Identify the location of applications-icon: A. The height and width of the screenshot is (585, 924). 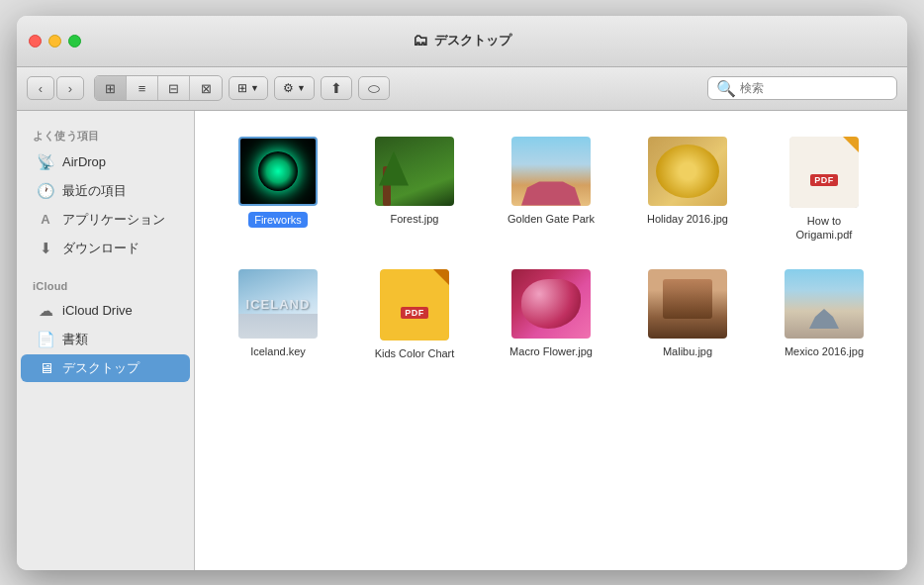
(46, 220).